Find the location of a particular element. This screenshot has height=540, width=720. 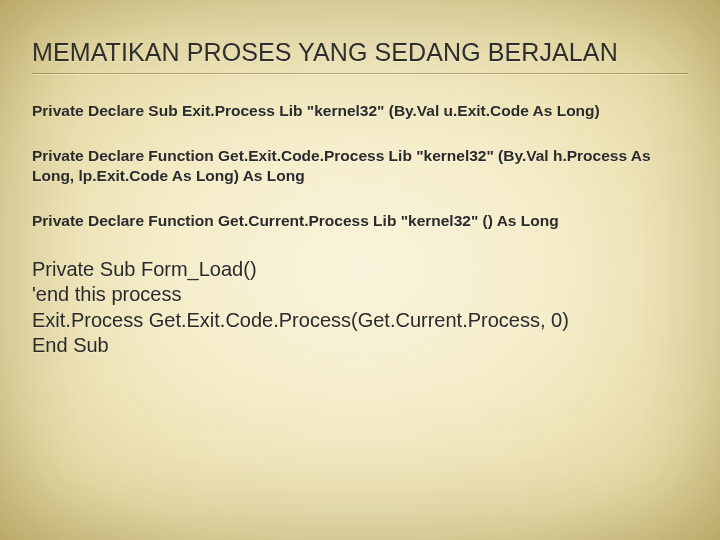

declaration-3: Private Declare Function Get.Current.Pro… is located at coordinates (360, 220).